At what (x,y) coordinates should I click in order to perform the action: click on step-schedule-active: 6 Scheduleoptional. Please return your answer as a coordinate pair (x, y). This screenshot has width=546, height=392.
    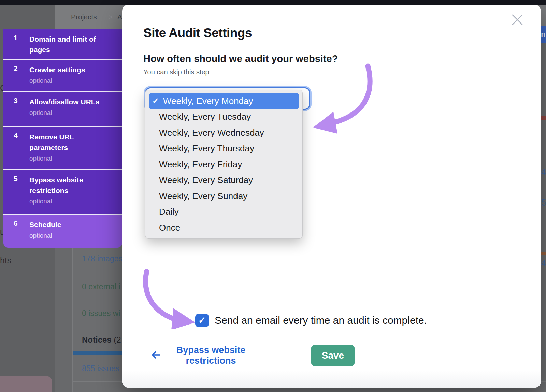
    Looking at the image, I should click on (63, 231).